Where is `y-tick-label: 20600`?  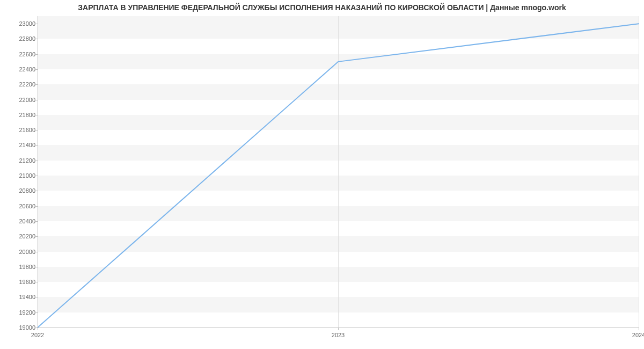
y-tick-label: 20600 is located at coordinates (27, 206).